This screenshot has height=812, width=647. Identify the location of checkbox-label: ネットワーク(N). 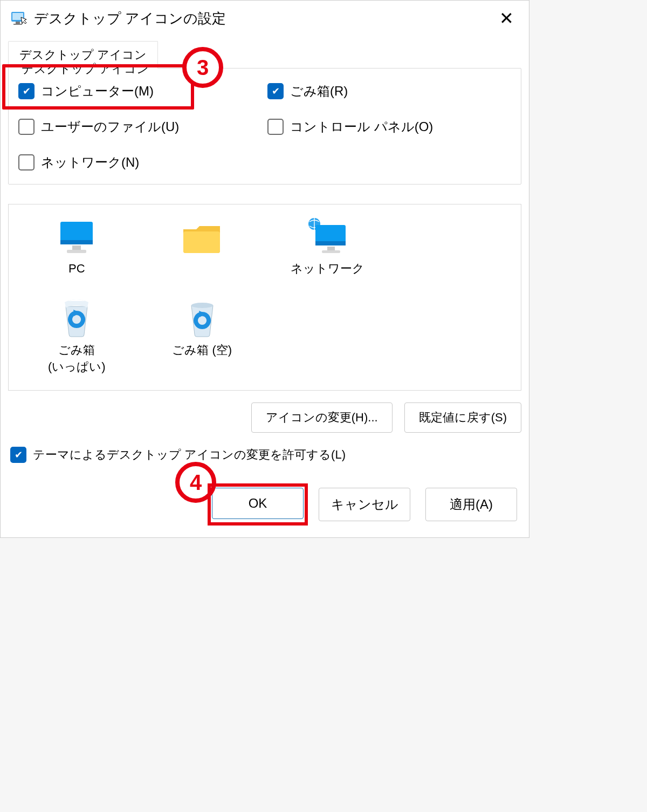
(90, 162).